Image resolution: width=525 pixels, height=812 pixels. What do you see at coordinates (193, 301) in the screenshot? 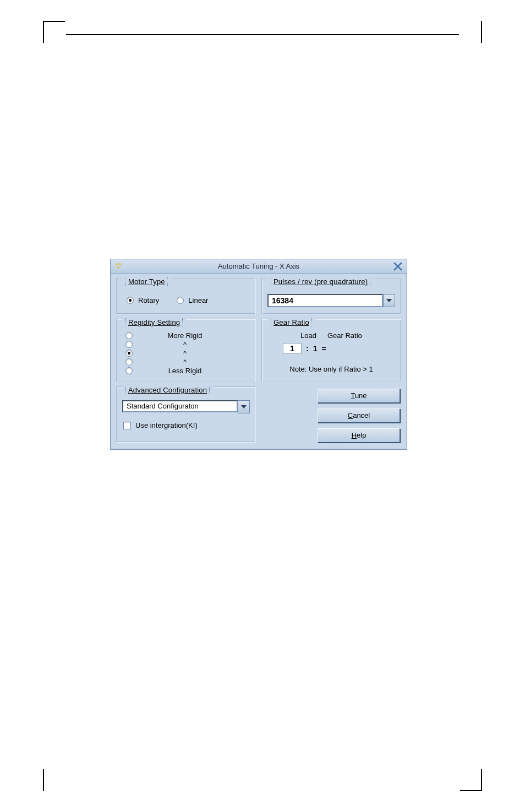
I see `motor-linear-option: Linear` at bounding box center [193, 301].